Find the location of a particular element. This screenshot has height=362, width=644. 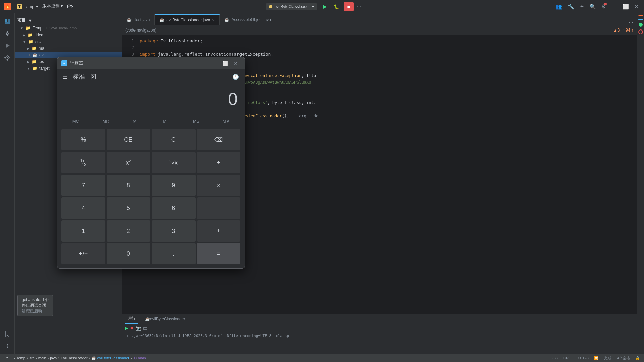

bottom-tab-run: 运行 is located at coordinates (131, 319).